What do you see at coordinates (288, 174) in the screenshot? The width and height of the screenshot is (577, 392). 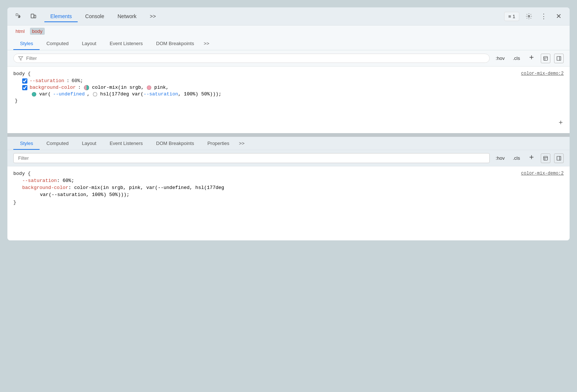 I see `css-rule-header-bottom: body { color-mix-demo:2` at bounding box center [288, 174].